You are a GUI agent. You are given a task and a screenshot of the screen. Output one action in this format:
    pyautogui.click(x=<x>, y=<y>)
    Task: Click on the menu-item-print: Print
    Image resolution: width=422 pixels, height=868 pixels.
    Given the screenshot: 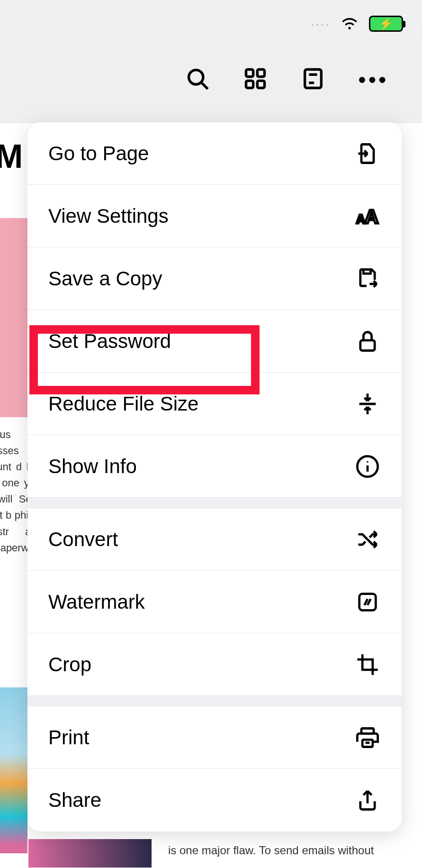 What is the action you would take?
    pyautogui.click(x=215, y=738)
    